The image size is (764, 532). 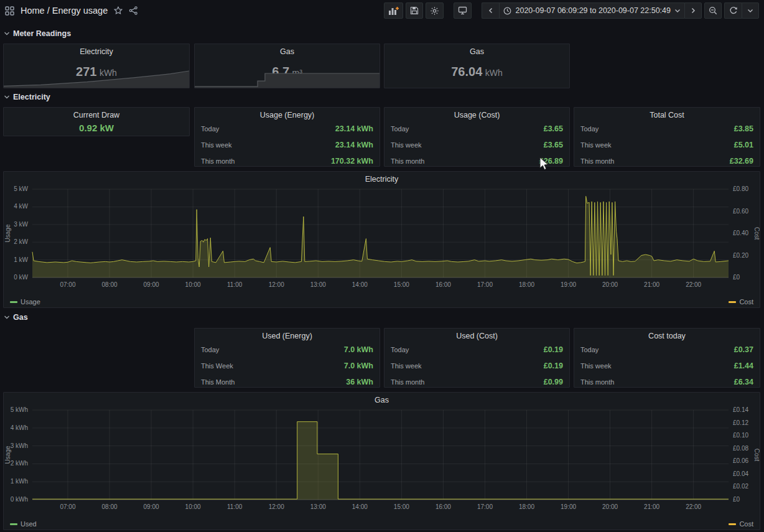 What do you see at coordinates (21, 278) in the screenshot?
I see `svg-text: 0 kW` at bounding box center [21, 278].